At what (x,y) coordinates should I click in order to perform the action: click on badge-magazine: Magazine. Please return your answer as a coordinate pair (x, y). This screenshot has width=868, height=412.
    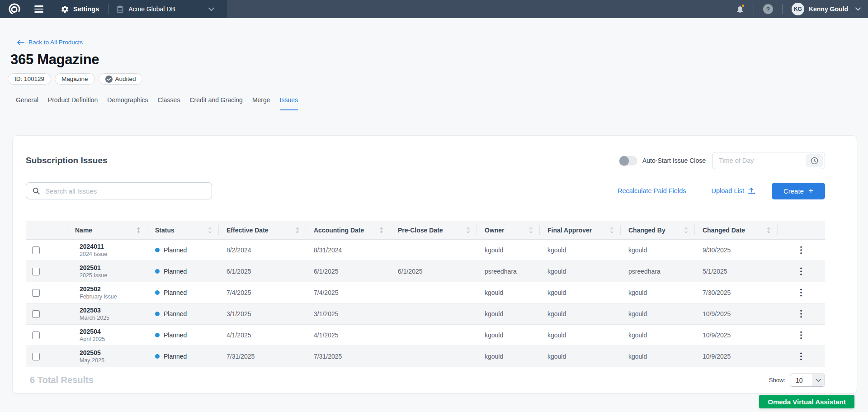
    Looking at the image, I should click on (75, 79).